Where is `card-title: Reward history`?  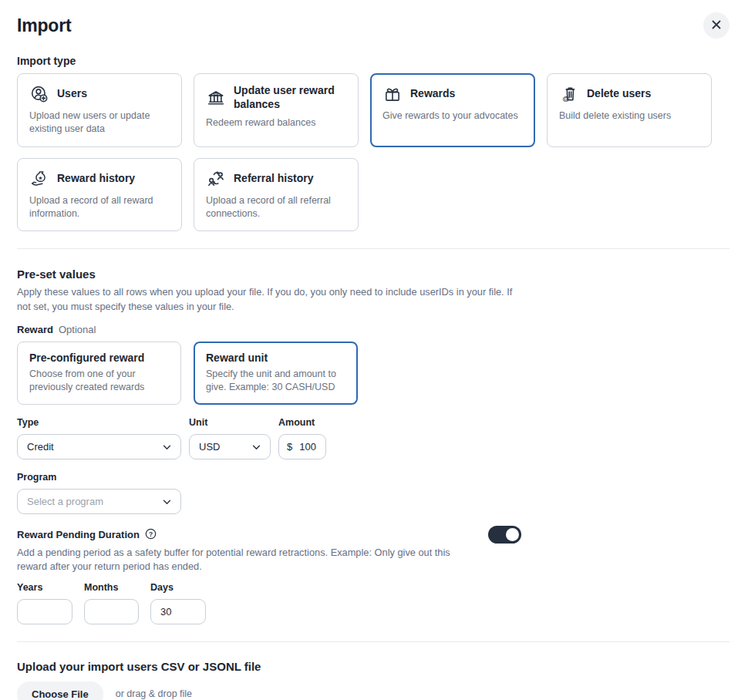 card-title: Reward history is located at coordinates (96, 179).